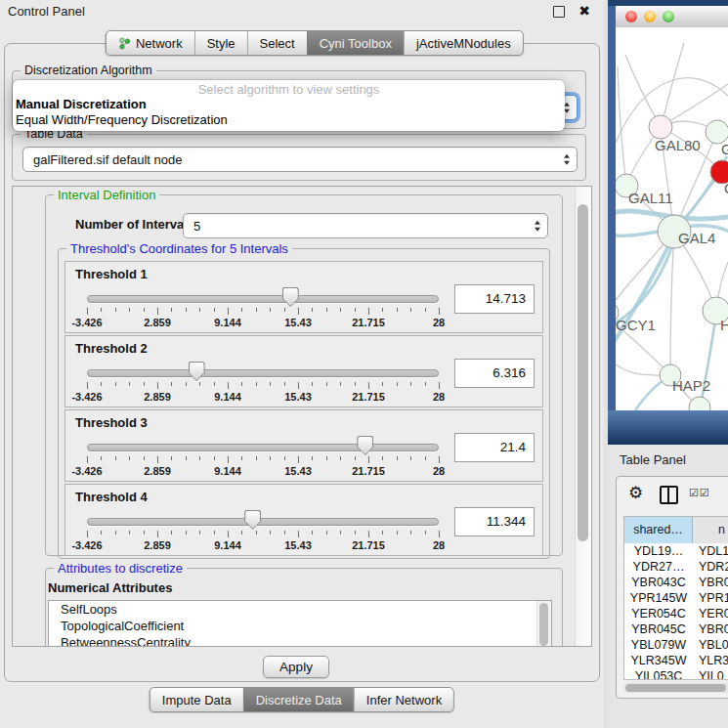 The height and width of the screenshot is (728, 728). What do you see at coordinates (197, 700) in the screenshot?
I see `tab-impute-data: Impute Data` at bounding box center [197, 700].